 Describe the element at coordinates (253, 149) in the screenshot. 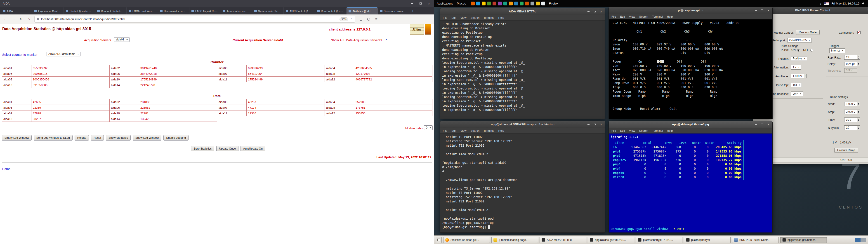

I see `action-button: AutoUpdate On` at that location.